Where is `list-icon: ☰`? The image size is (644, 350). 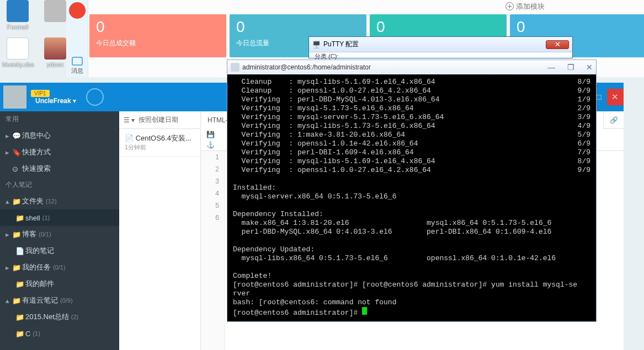 list-icon: ☰ is located at coordinates (127, 120).